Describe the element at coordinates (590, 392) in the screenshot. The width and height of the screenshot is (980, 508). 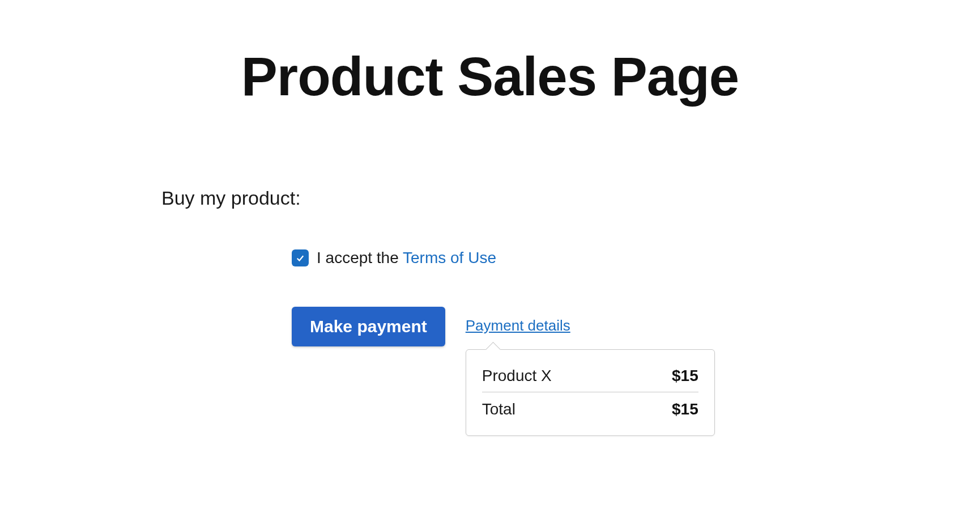
I see `payment-details-popover: Product X $15 Total $15` at that location.